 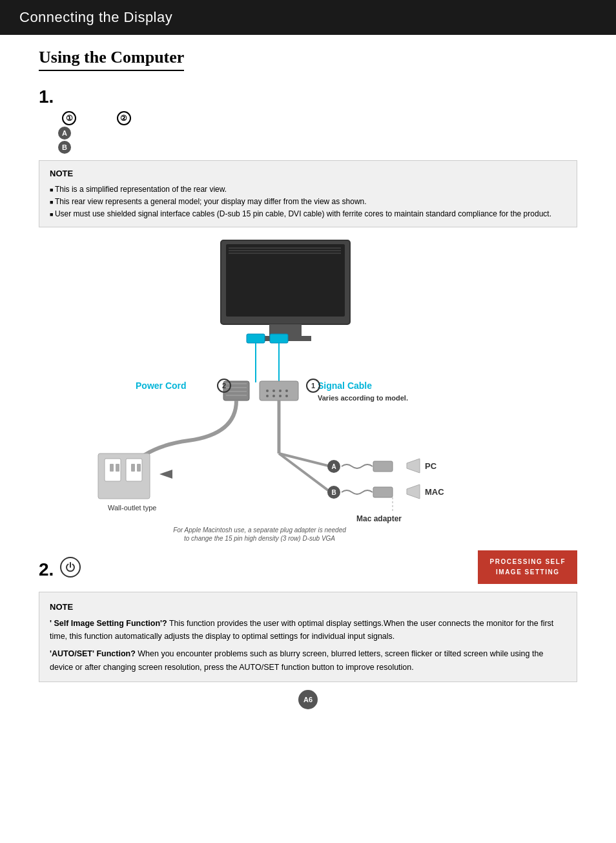 I want to click on step1-circles-row: ① ②, so click(x=318, y=118).